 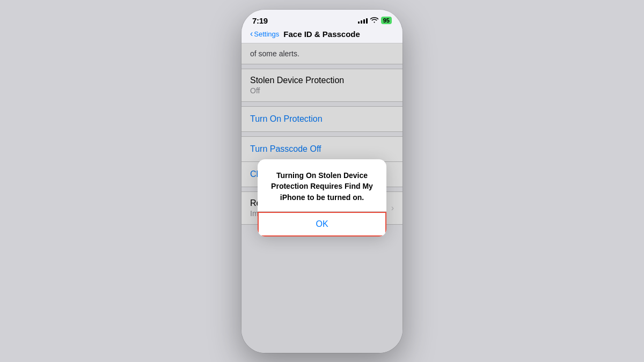 I want to click on status-icons: 95, so click(x=375, y=20).